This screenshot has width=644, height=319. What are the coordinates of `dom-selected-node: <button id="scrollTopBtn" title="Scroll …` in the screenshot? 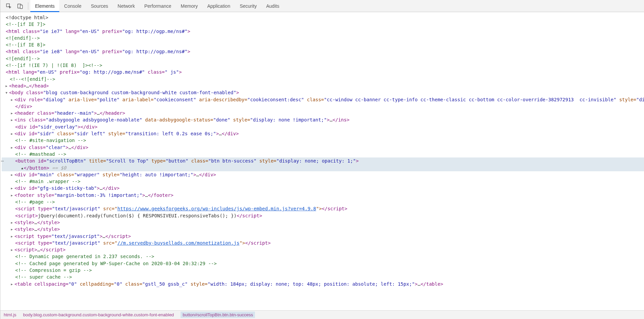 It's located at (323, 161).